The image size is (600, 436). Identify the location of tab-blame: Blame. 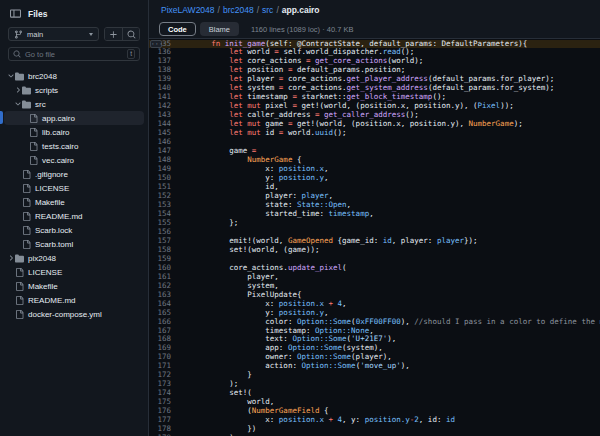
(220, 29).